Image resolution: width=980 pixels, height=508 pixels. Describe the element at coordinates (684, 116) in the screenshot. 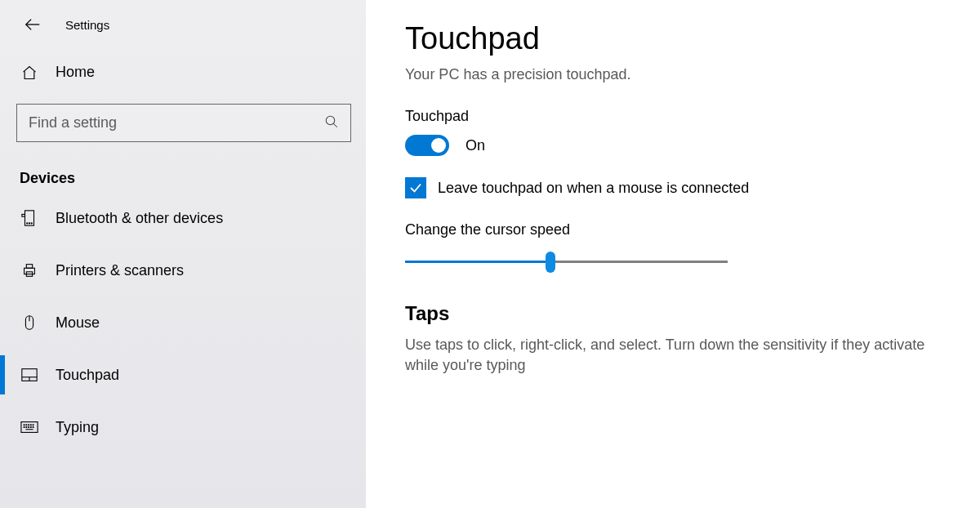

I see `touchpad-toggle-label: Touchpad` at that location.